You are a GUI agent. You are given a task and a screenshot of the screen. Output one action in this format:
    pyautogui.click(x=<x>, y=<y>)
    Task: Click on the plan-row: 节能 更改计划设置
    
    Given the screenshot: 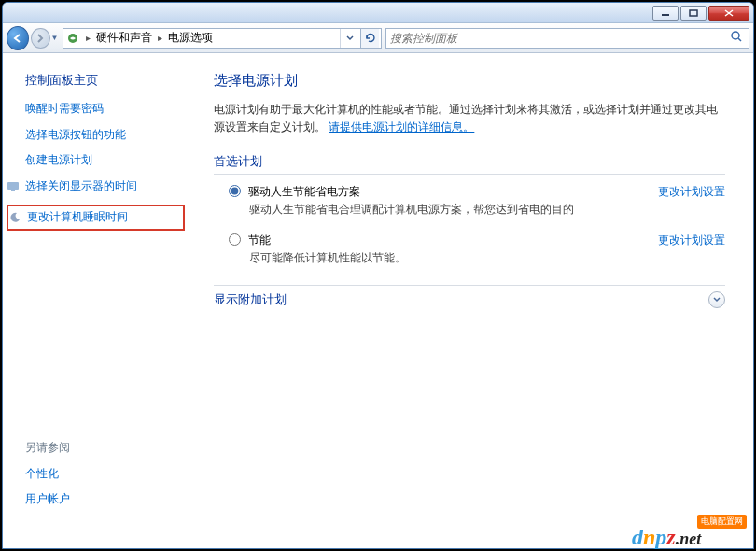 What is the action you would take?
    pyautogui.click(x=469, y=239)
    